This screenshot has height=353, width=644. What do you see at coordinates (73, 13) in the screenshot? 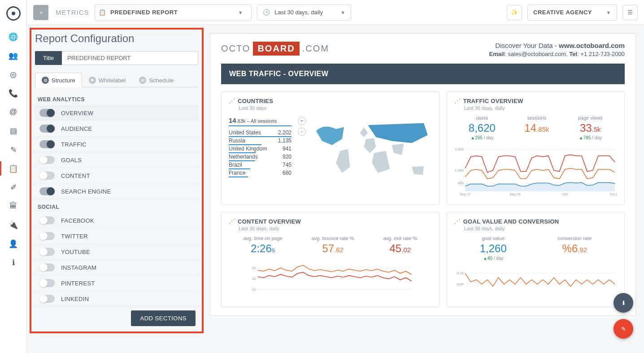
I see `metrics-label: METRICS` at bounding box center [73, 13].